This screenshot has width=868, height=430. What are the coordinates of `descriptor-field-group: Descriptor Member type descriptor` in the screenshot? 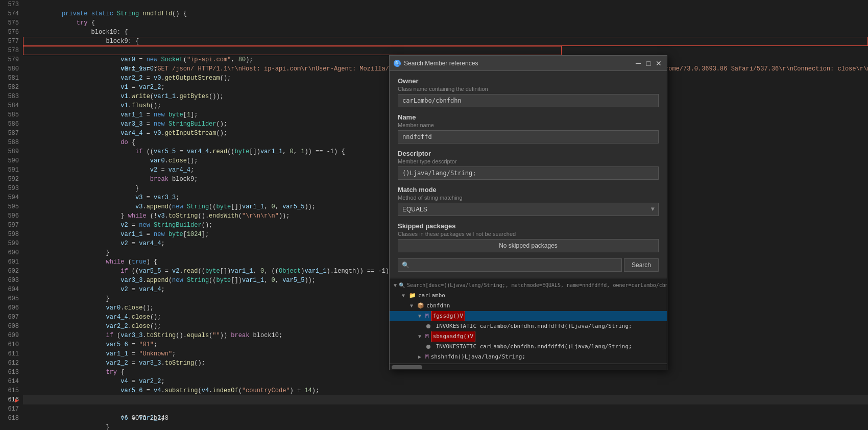 It's located at (528, 164).